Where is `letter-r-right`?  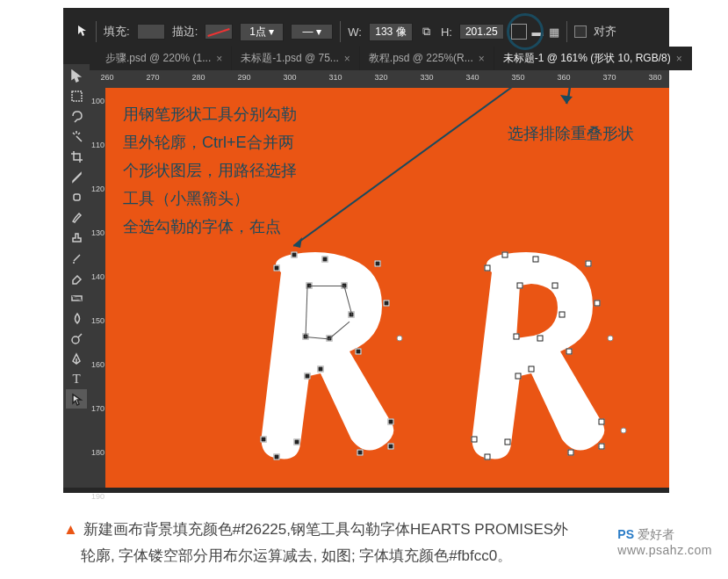
letter-r-right is located at coordinates (536, 360).